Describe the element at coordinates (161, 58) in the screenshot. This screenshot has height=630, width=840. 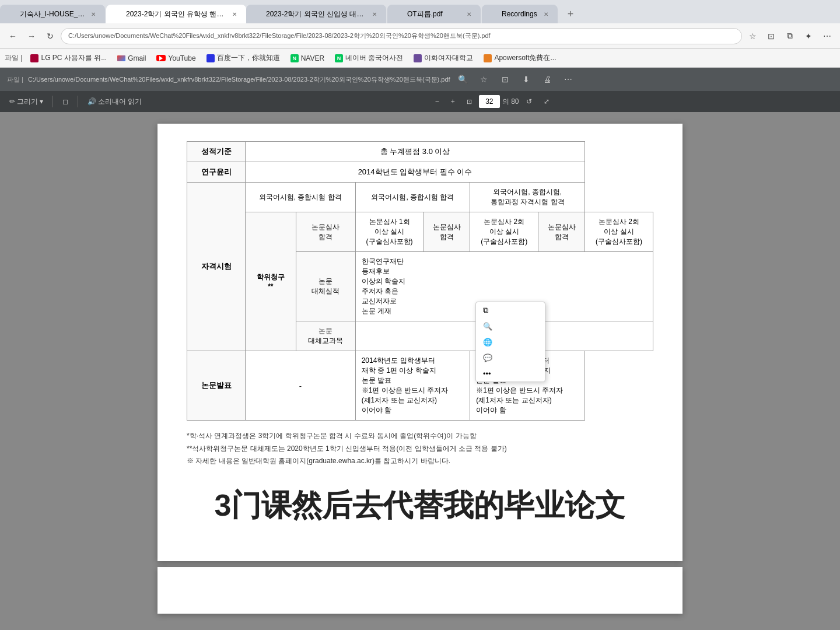
I see `youtube-icon` at that location.